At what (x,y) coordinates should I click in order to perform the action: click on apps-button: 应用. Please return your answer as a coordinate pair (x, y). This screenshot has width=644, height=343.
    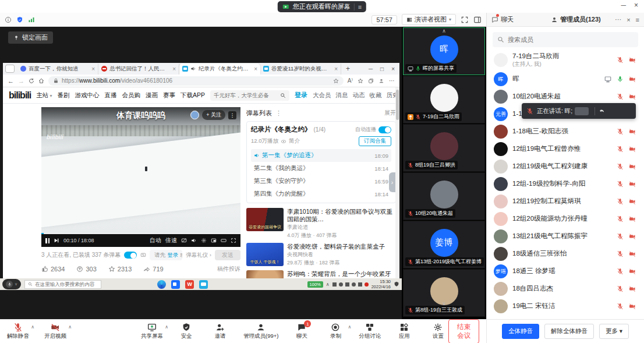
    Looking at the image, I should click on (404, 331).